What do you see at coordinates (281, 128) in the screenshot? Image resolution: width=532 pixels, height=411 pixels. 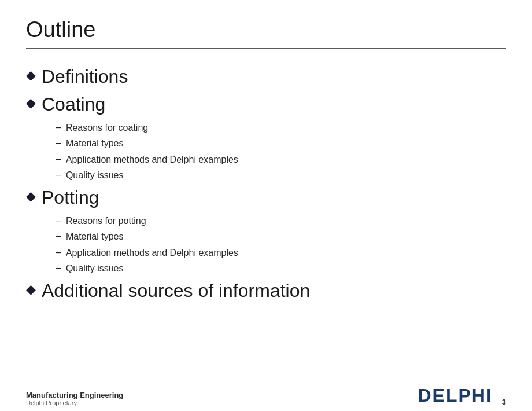 I see `sub-item-coating-reasons: –Reasons for coating` at bounding box center [281, 128].